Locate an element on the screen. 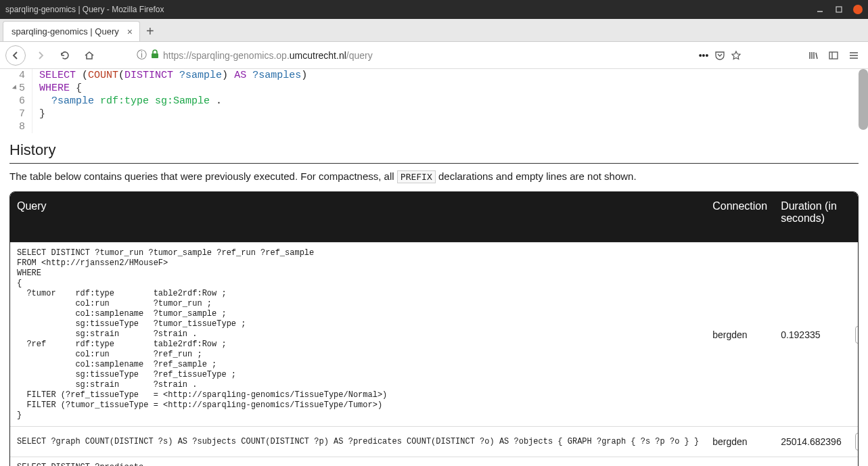  new-tab-button: + is located at coordinates (150, 31).